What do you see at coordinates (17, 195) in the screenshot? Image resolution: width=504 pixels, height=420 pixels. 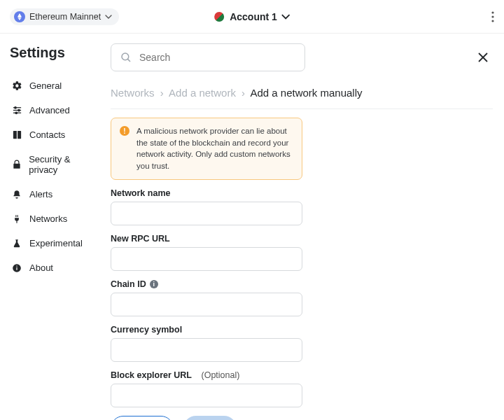 I see `bell-icon` at bounding box center [17, 195].